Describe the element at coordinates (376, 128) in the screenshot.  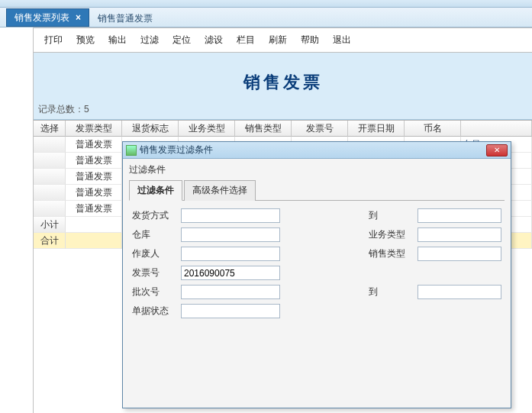
I see `col-date: 开票日期` at that location.